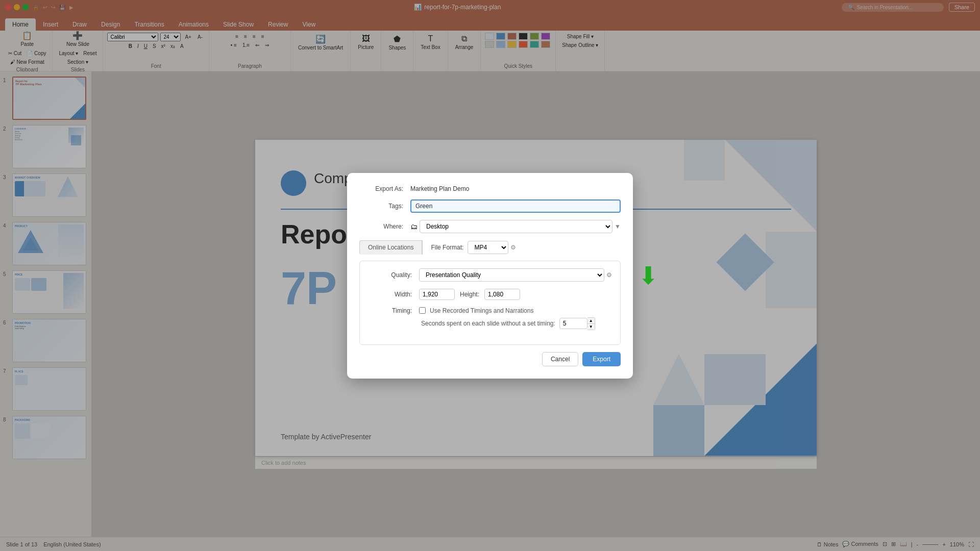 This screenshot has width=980, height=551. Describe the element at coordinates (560, 359) in the screenshot. I see `cancel-button: Cancel` at that location.